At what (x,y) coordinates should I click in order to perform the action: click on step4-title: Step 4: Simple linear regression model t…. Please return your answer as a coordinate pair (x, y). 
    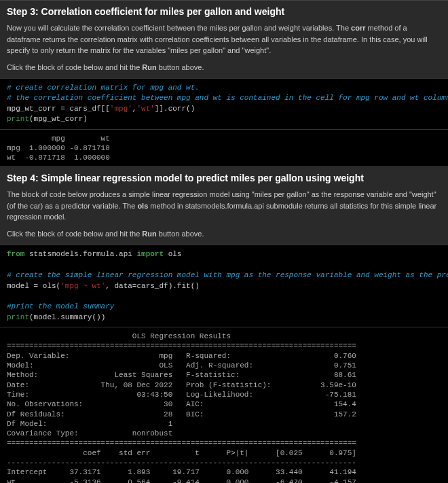
    Looking at the image, I should click on (224, 178).